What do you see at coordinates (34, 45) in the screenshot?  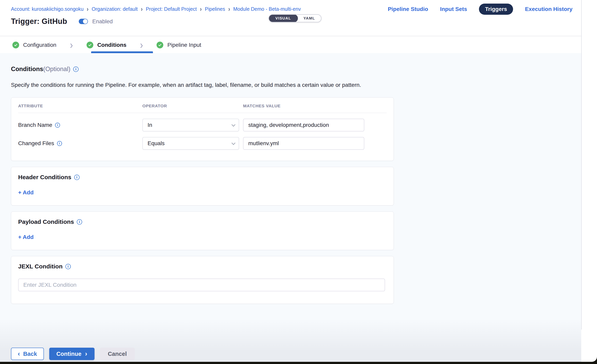 I see `tab-configuration: Configuration` at bounding box center [34, 45].